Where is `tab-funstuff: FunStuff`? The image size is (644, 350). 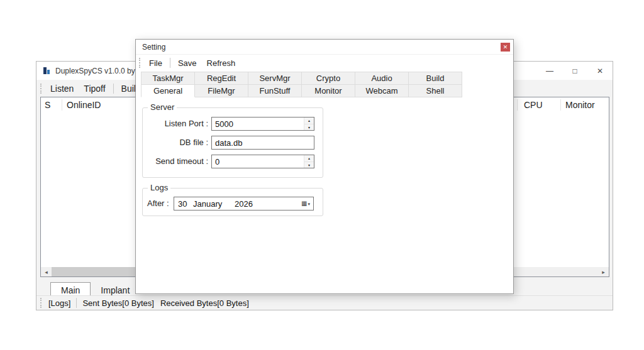
tab-funstuff: FunStuff is located at coordinates (275, 90).